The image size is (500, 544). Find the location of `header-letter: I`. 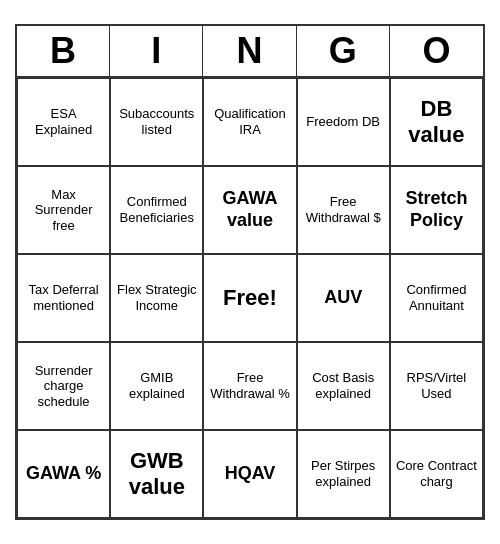

header-letter: I is located at coordinates (156, 51).